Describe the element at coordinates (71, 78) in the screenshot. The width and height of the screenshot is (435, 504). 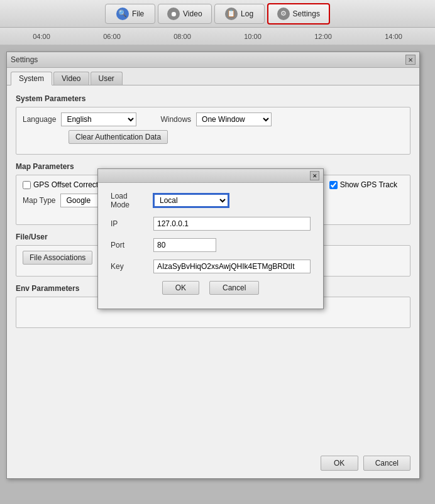
I see `tab-video: Video` at that location.